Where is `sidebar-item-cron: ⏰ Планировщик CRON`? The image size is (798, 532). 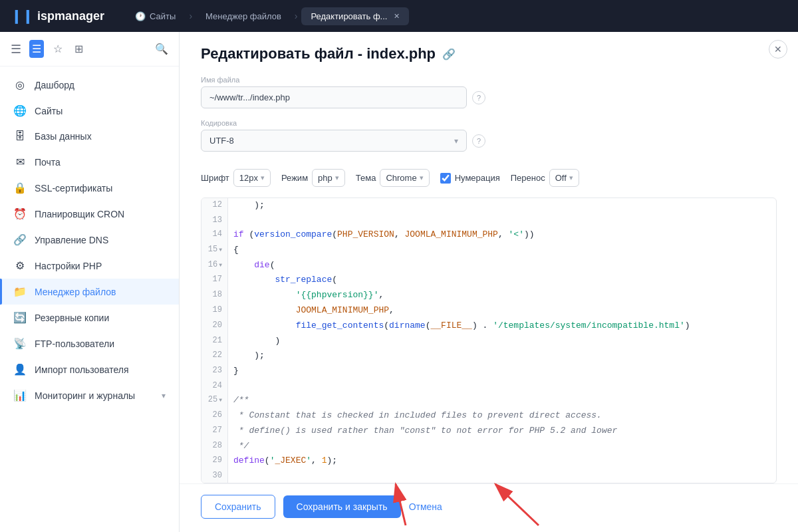
sidebar-item-cron: ⏰ Планировщик CRON is located at coordinates (89, 214).